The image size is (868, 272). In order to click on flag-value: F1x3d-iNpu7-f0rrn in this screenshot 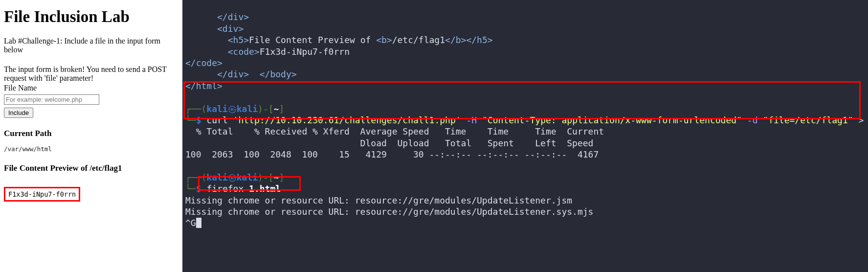, I will do `click(42, 194)`.